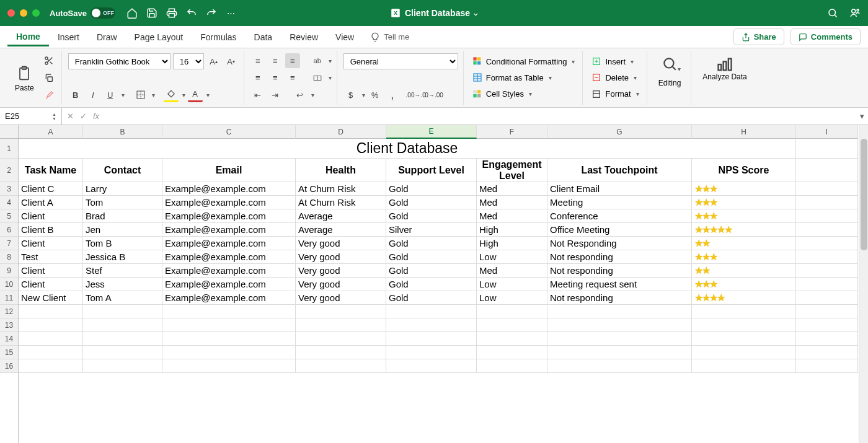 This screenshot has width=868, height=443. Describe the element at coordinates (49, 61) in the screenshot. I see `cut-button` at that location.